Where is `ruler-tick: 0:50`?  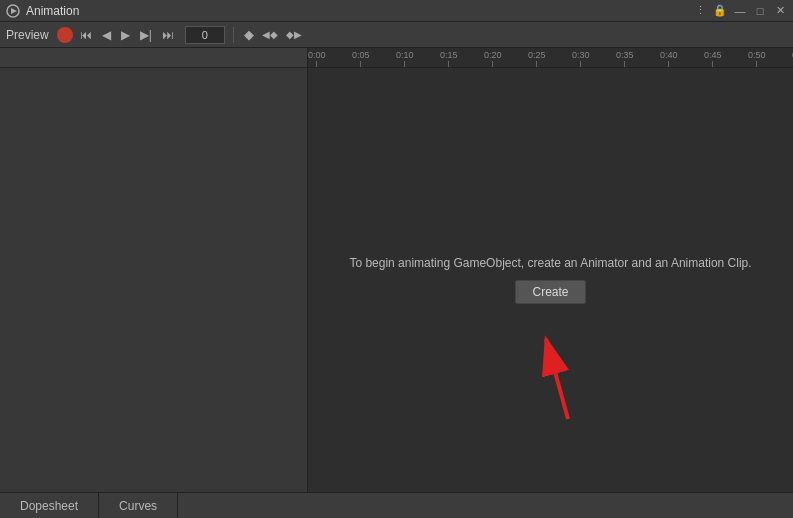
ruler-tick: 0:50 is located at coordinates (757, 59).